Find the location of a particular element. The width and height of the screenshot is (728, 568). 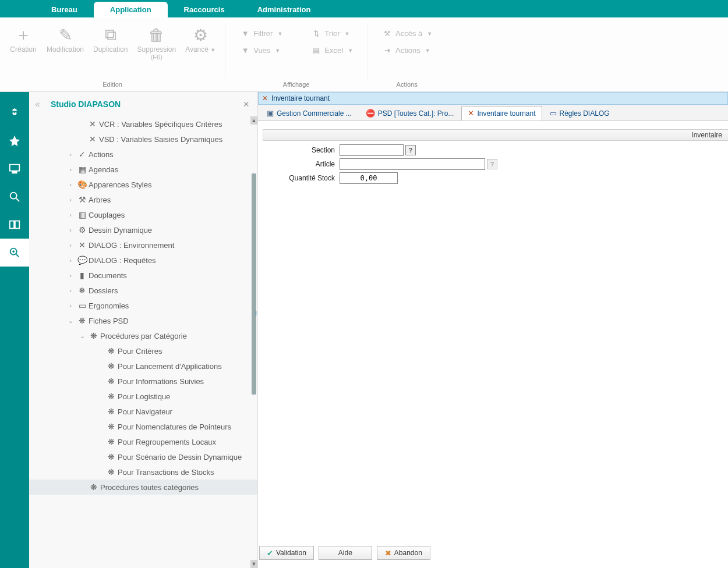

suppression-button: 🗑 Suppression (F6) is located at coordinates (156, 41).